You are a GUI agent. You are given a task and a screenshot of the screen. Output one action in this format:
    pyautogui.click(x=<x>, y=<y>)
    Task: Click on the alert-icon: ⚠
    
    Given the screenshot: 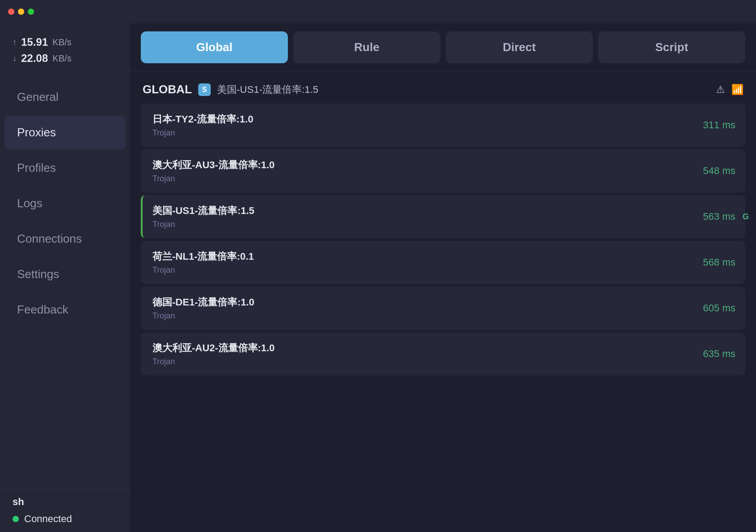 What is the action you would take?
    pyautogui.click(x=721, y=90)
    